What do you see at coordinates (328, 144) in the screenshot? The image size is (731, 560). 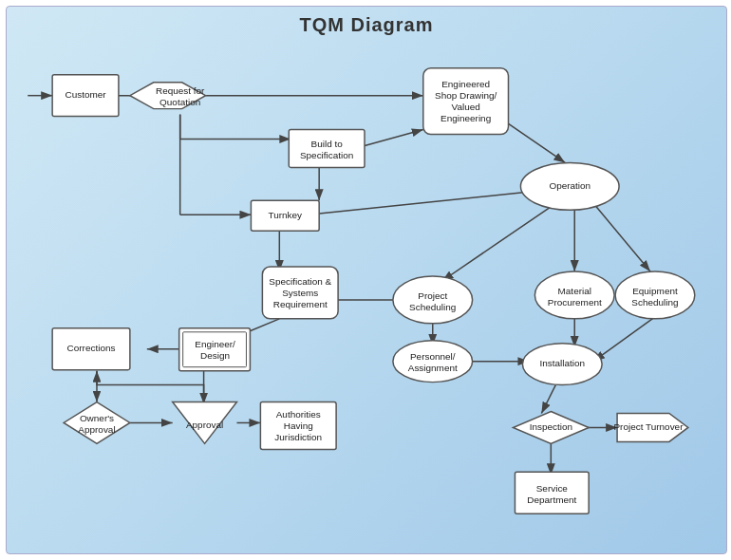 I see `svg-text: Build to` at bounding box center [328, 144].